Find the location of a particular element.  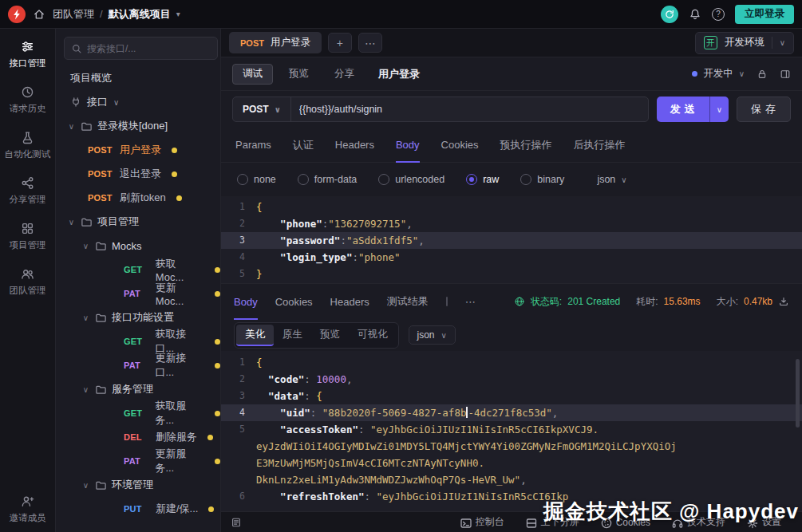

tree-folder: ∨Mocks is located at coordinates (138, 246).